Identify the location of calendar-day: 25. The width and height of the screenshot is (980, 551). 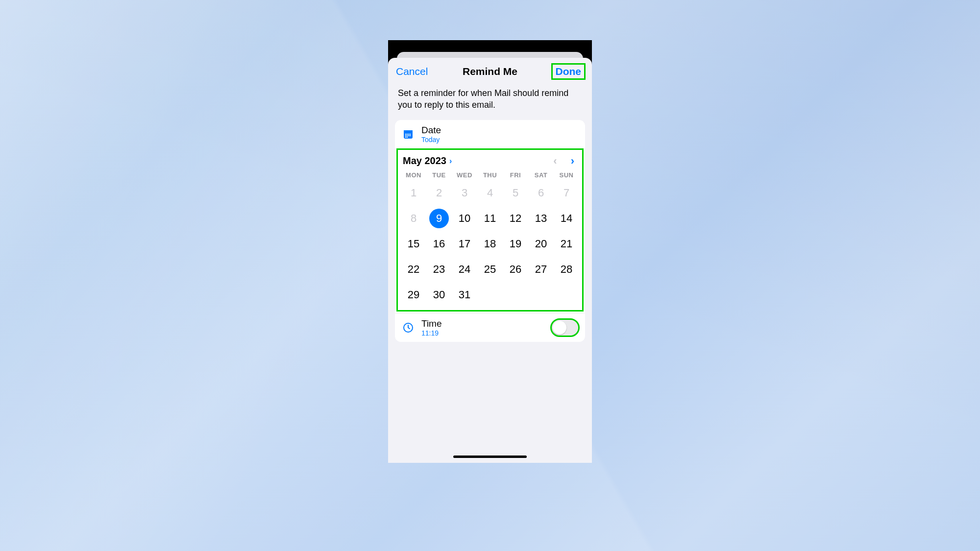
(490, 269).